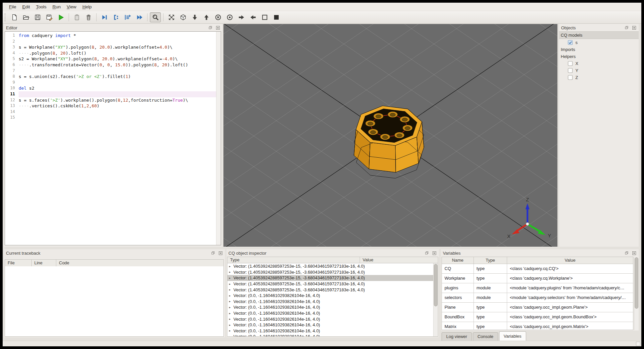  I want to click on delete-button, so click(89, 17).